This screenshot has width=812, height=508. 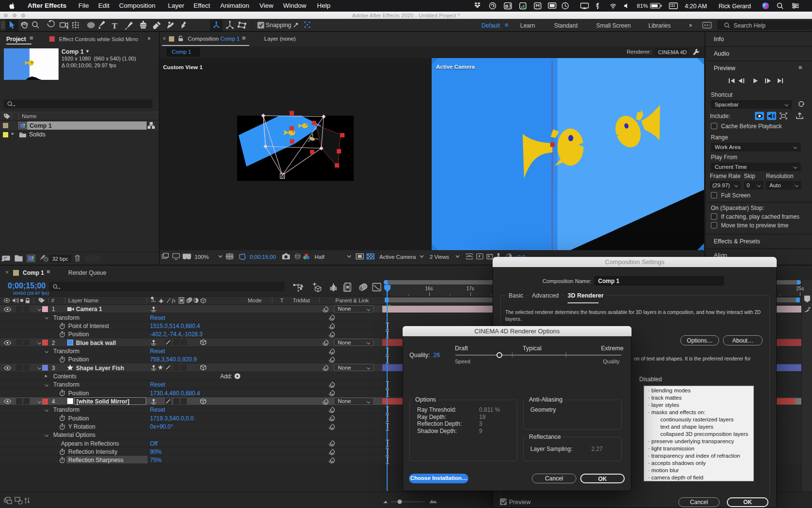 What do you see at coordinates (83, 300) in the screenshot?
I see `svg-text: Layer Name` at bounding box center [83, 300].